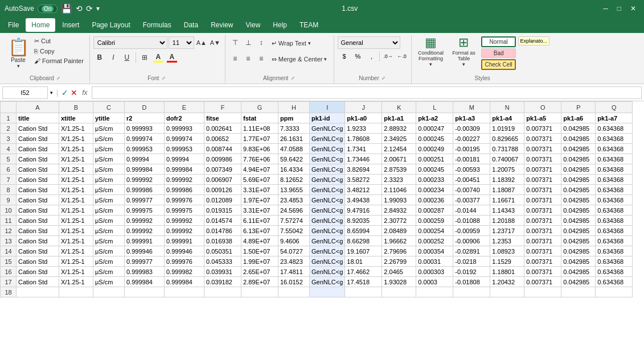 This screenshot has width=644, height=352. I want to click on cell-I-8: GenNLC<g, so click(327, 190).